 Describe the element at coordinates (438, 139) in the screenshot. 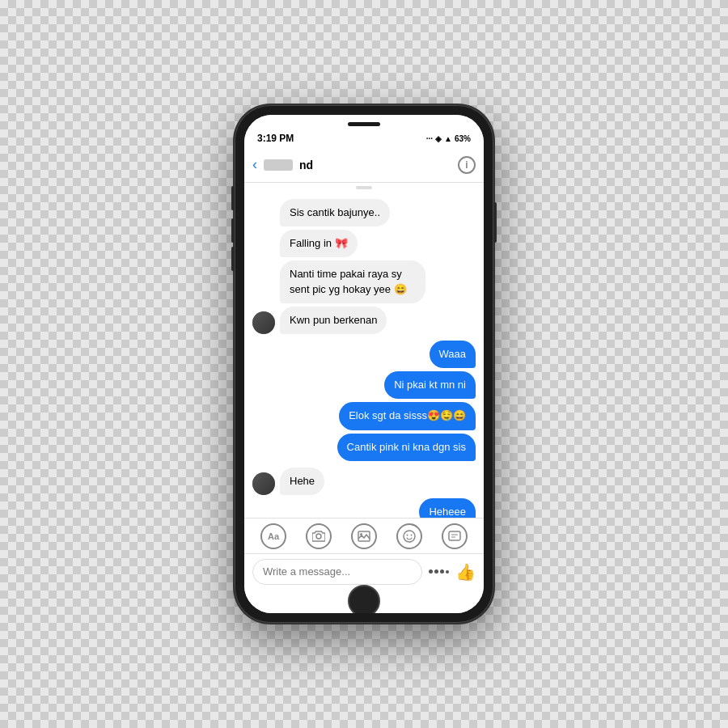

I see `wifi-icon: ◈` at that location.